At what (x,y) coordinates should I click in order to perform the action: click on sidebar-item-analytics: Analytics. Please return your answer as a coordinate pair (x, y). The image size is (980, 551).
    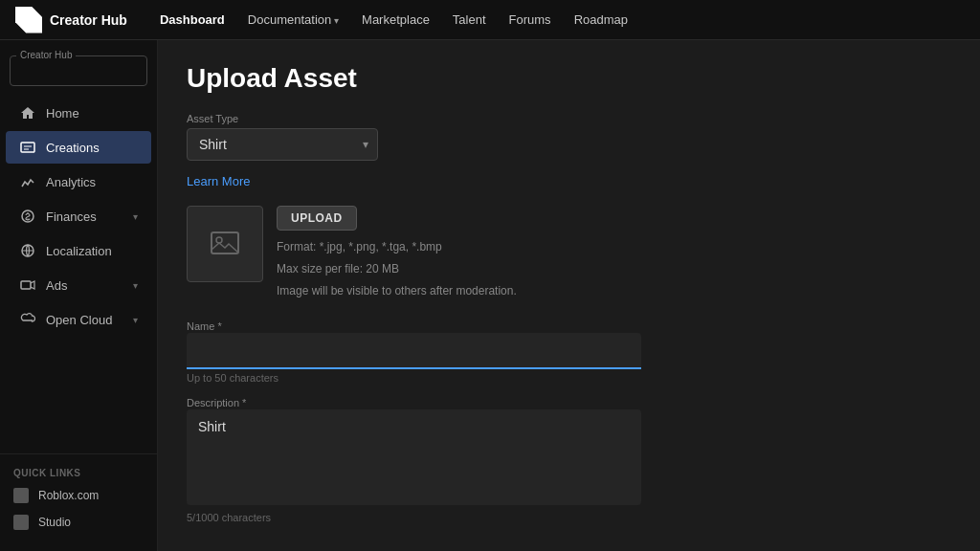
    Looking at the image, I should click on (78, 182).